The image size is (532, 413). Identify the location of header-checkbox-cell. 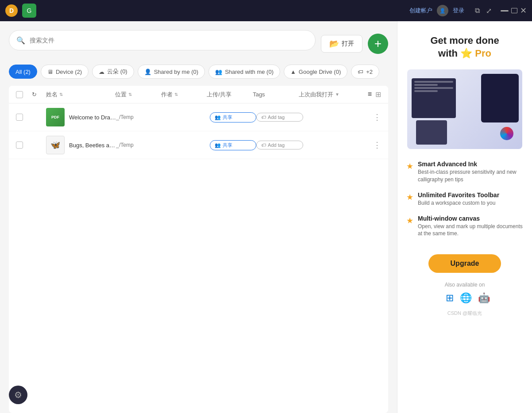
(24, 95).